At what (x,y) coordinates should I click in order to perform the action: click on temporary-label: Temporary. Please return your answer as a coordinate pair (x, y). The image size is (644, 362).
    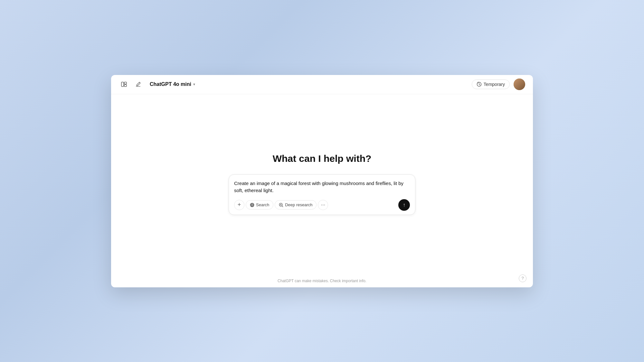
    Looking at the image, I should click on (494, 84).